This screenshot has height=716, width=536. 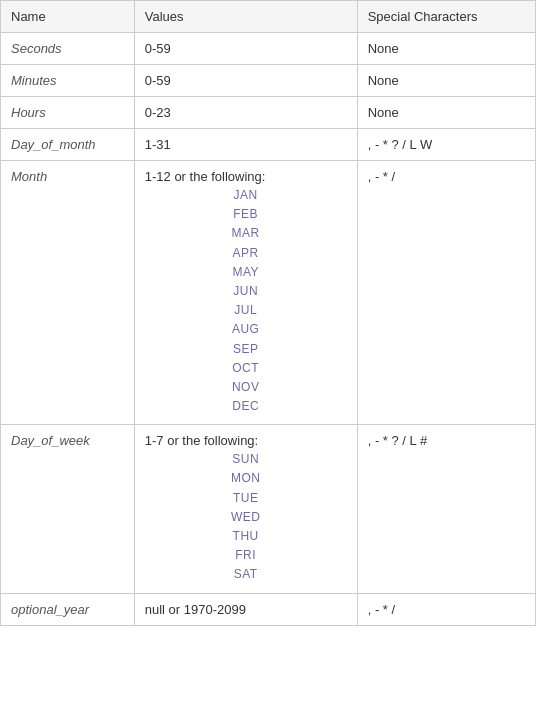 I want to click on table-row: Day_of_month 1-31 , - * ? / L W, so click(x=268, y=145).